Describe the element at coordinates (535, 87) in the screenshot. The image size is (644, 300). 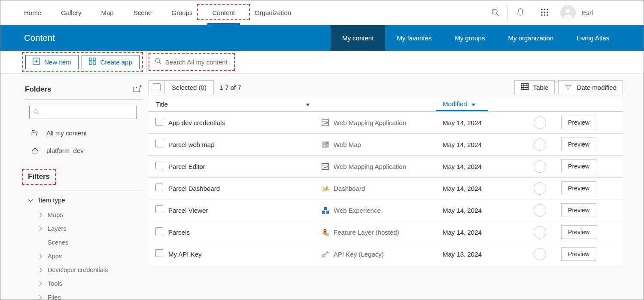
I see `table-view-button: Table` at that location.